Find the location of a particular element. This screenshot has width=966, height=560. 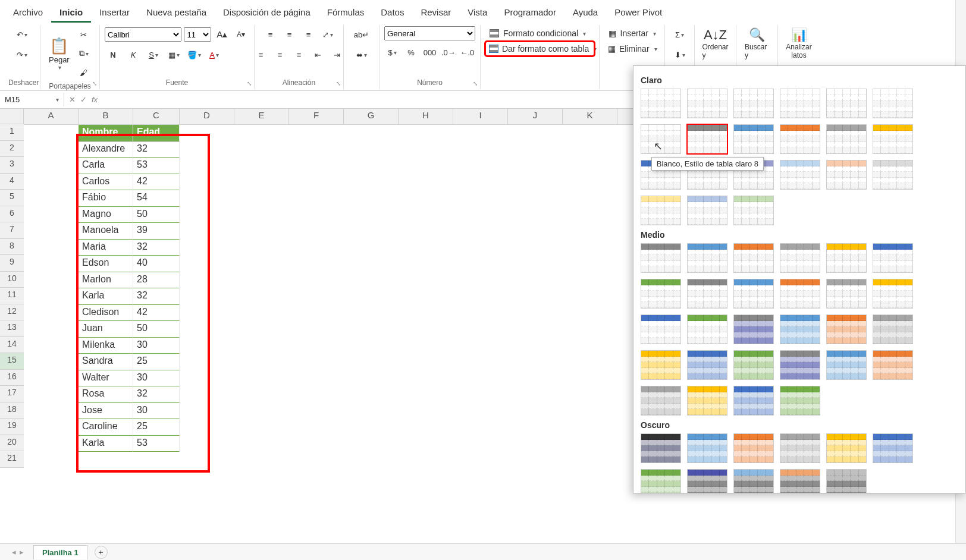

table-data-cell: Carla is located at coordinates (106, 166).